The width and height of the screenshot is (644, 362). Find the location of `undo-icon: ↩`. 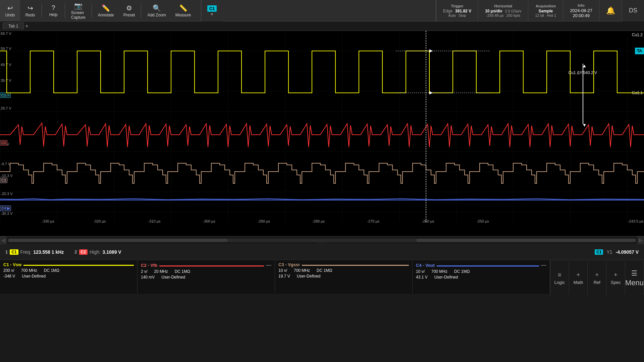

undo-icon: ↩ is located at coordinates (10, 8).